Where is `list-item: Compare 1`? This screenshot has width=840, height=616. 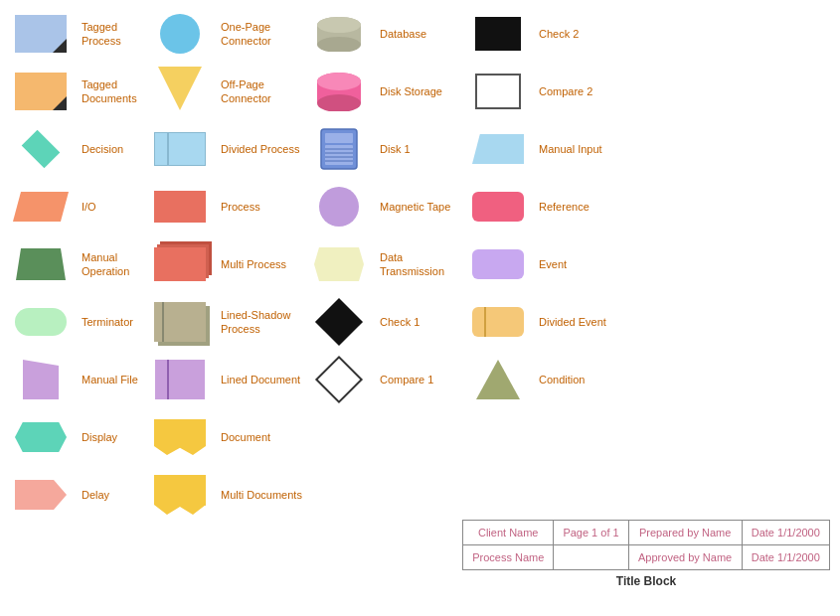
list-item: Compare 1 is located at coordinates (384, 380).